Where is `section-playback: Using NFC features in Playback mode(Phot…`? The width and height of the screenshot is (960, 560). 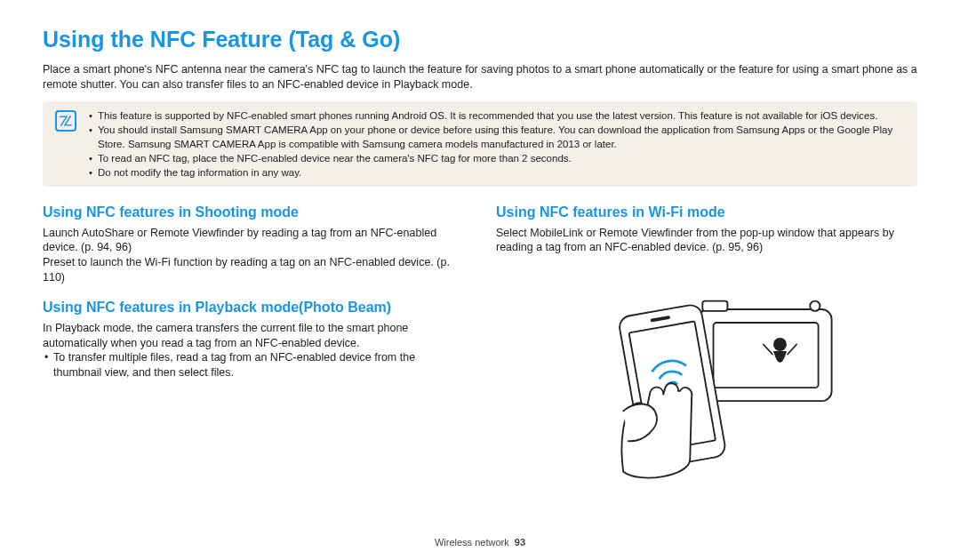
section-playback: Using NFC features in Playback mode(Phot… is located at coordinates (253, 340).